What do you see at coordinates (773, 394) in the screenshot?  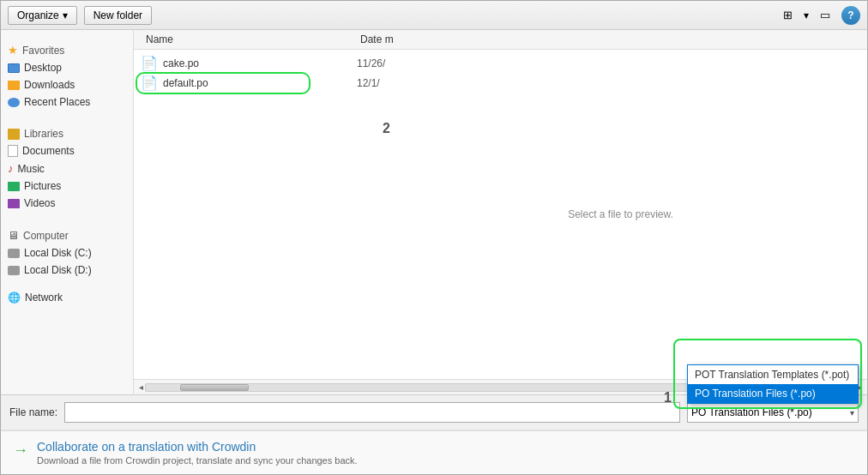 I see `dropdown-option-po: PO Translation Files (*.po)` at bounding box center [773, 394].